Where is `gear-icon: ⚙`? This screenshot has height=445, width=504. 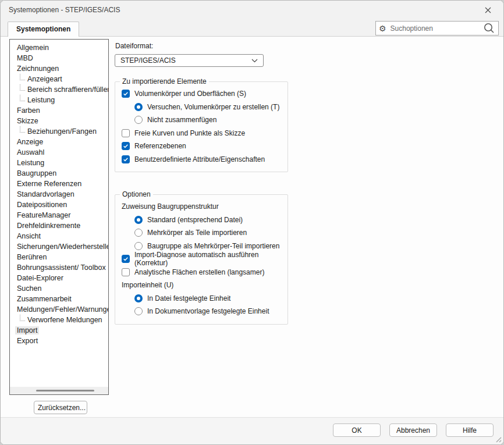 gear-icon: ⚙ is located at coordinates (383, 29).